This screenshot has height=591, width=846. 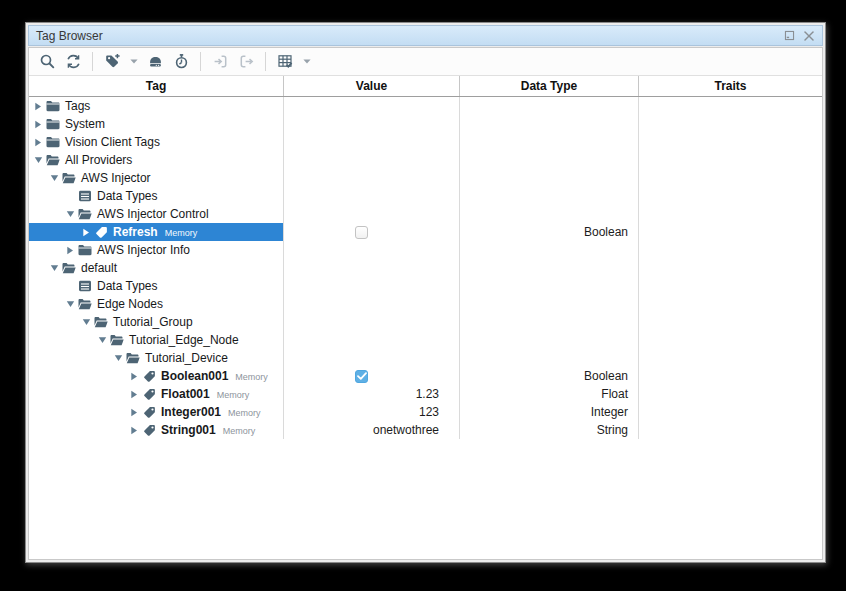 What do you see at coordinates (156, 232) in the screenshot?
I see `tag-cell: RefreshMemory` at bounding box center [156, 232].